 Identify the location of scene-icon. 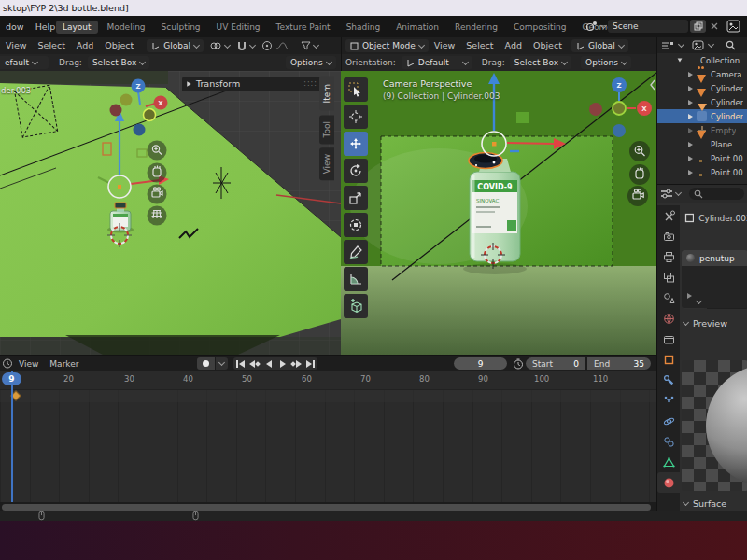
(592, 26).